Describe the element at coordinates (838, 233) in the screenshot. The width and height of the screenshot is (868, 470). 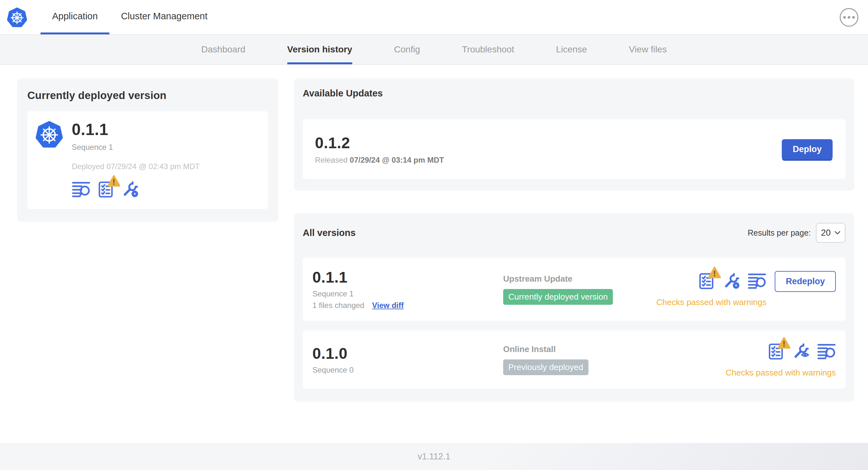
I see `chevron-down-icon` at that location.